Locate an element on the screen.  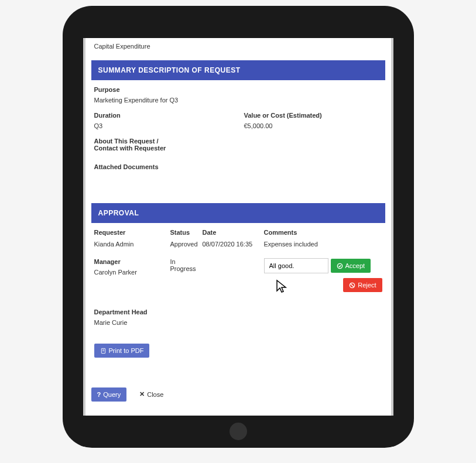
bottom-bar: ? Query ✕ Close is located at coordinates (238, 396).